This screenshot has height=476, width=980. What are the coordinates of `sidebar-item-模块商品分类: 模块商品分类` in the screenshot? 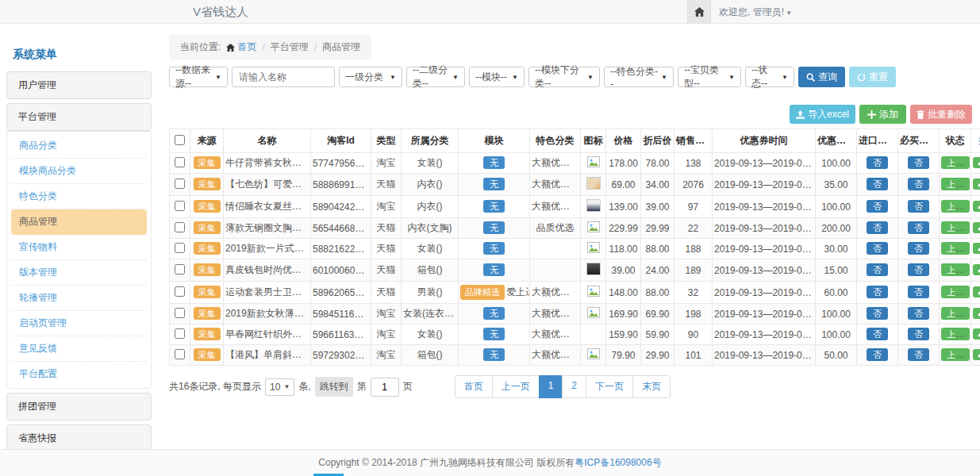 It's located at (79, 171).